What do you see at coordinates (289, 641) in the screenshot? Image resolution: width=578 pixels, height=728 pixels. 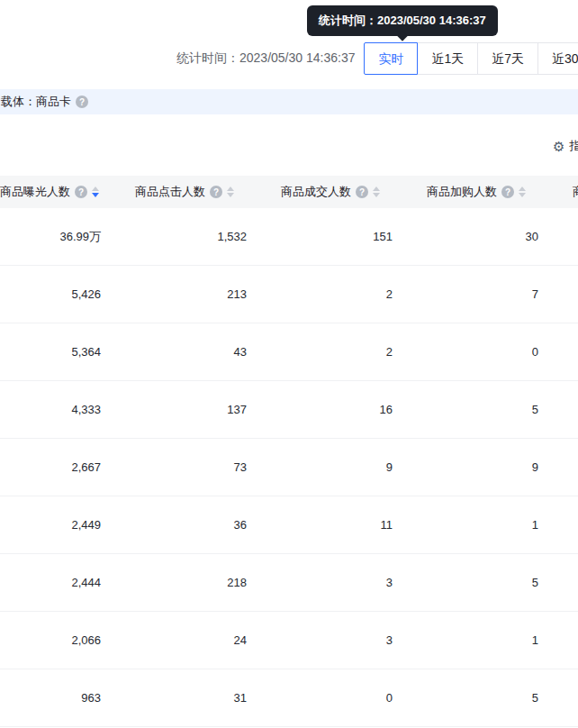 I see `table-row: 2,0662431` at bounding box center [289, 641].